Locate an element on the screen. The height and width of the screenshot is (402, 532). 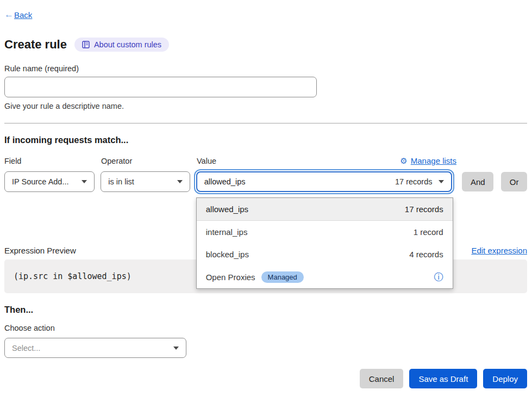
and-button: And is located at coordinates (478, 182).